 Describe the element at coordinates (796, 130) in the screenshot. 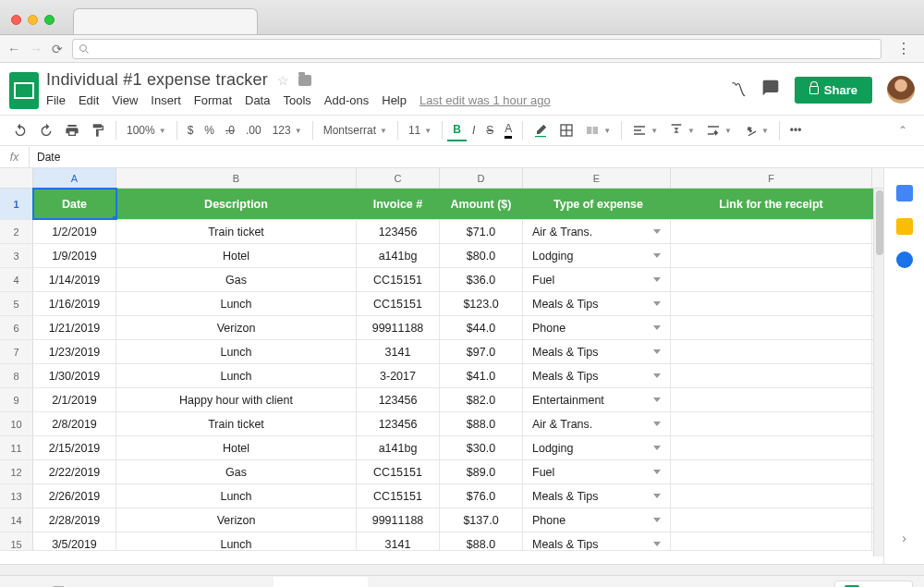

I see `toolbar-more-button: •••` at that location.